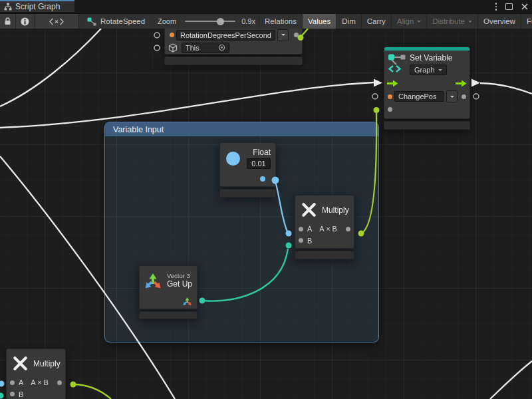 The width and height of the screenshot is (532, 399). Describe the element at coordinates (428, 70) in the screenshot. I see `variable-scope-dropdown: Graph` at that location.